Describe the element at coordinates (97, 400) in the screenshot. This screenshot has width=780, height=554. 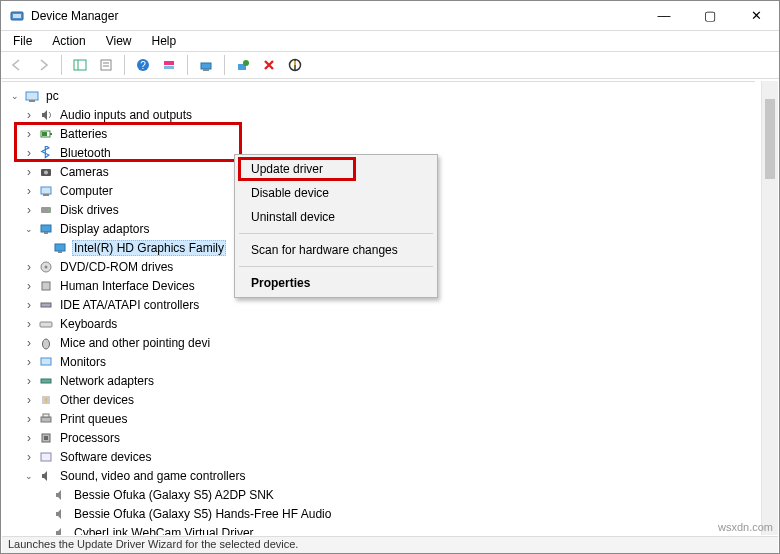
I see `tree-item-label: Other devices` at that location.